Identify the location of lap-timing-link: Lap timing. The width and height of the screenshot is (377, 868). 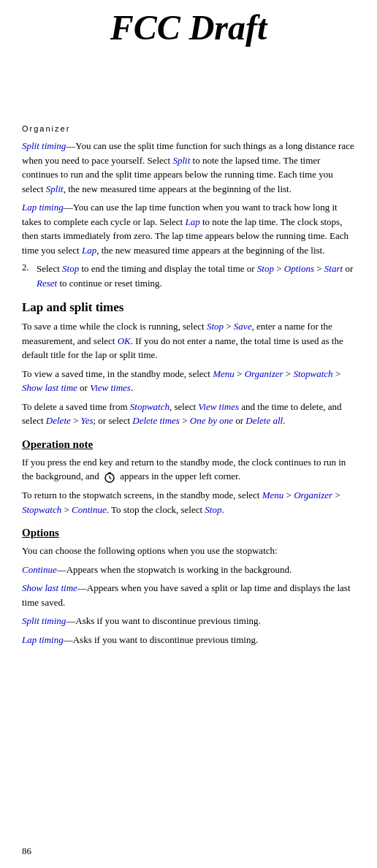
(42, 208).